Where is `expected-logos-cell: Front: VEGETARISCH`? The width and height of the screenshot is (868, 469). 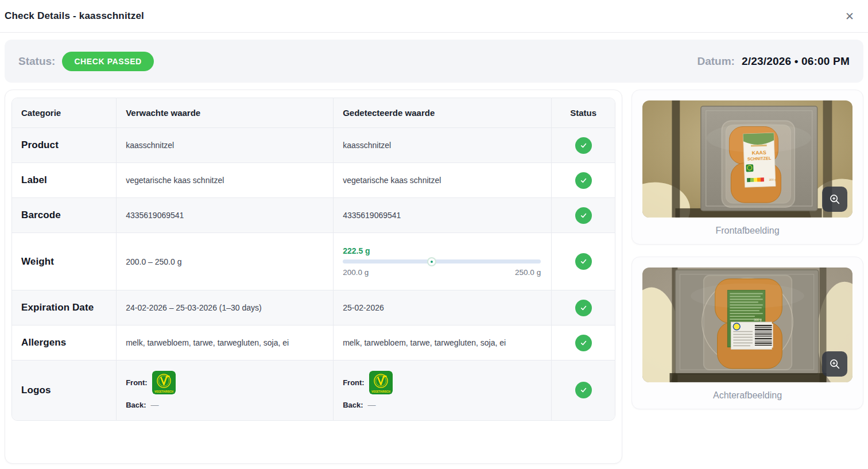 expected-logos-cell: Front: VEGETARISCH is located at coordinates (225, 390).